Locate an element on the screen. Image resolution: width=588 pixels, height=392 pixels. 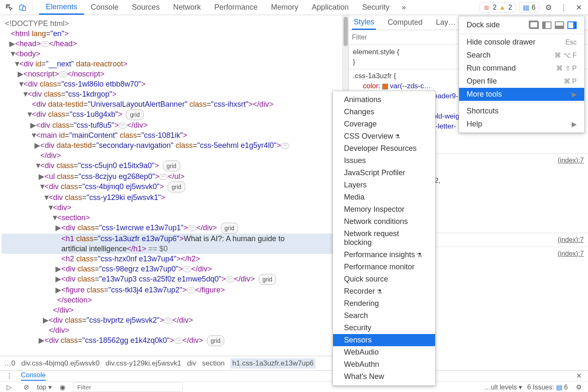
submenu-item-performance-monitor: Performance monitor is located at coordinates (384, 267).